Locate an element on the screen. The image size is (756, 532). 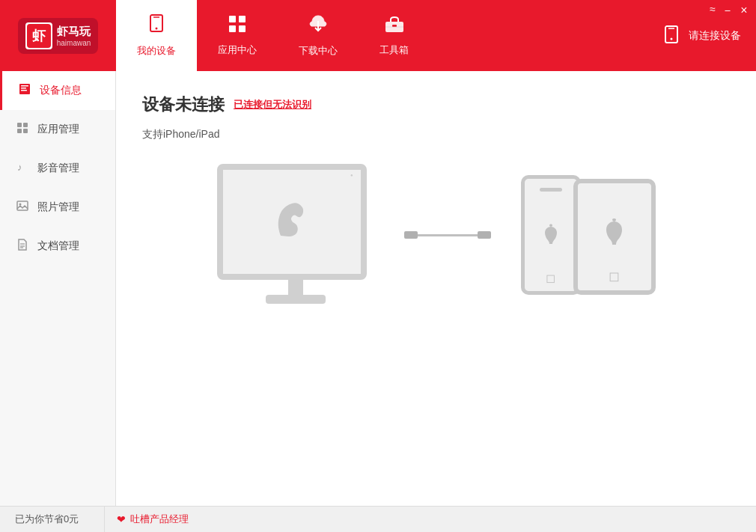
iphone is located at coordinates (551, 235).